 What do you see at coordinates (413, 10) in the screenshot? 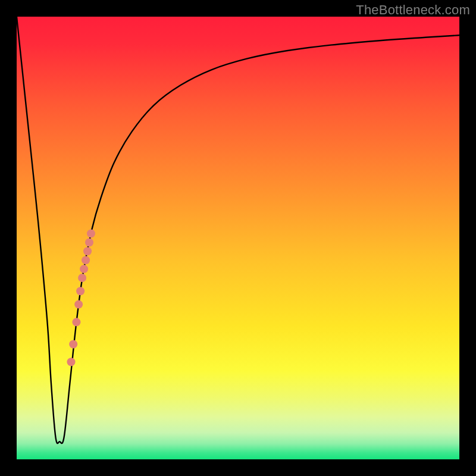
I see `watermark-text: TheBottleneck.com` at bounding box center [413, 10].